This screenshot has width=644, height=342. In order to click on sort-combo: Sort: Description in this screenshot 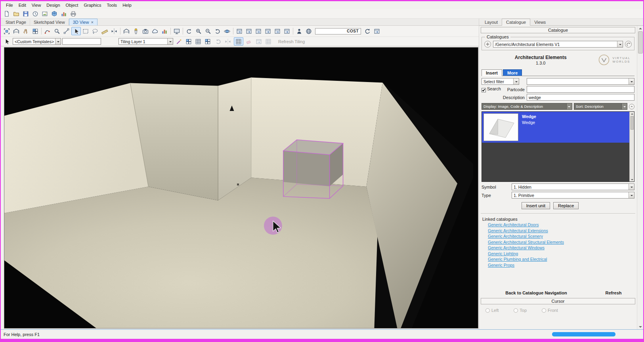, I will do `click(601, 106)`.